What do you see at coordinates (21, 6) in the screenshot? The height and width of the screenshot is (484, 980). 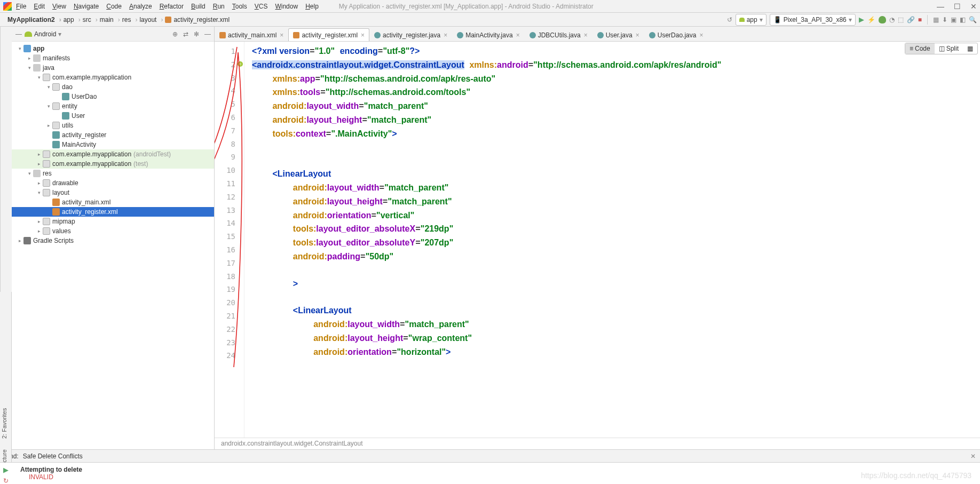 I see `menu-file: File` at bounding box center [21, 6].